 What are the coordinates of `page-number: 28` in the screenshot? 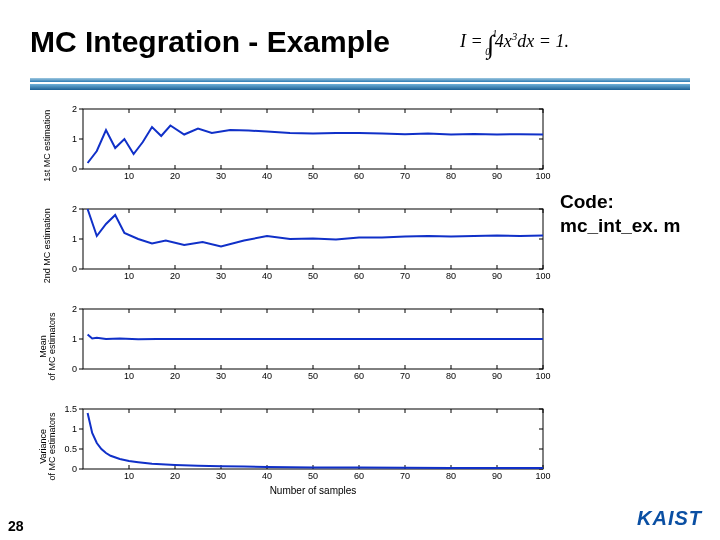 It's located at (16, 526).